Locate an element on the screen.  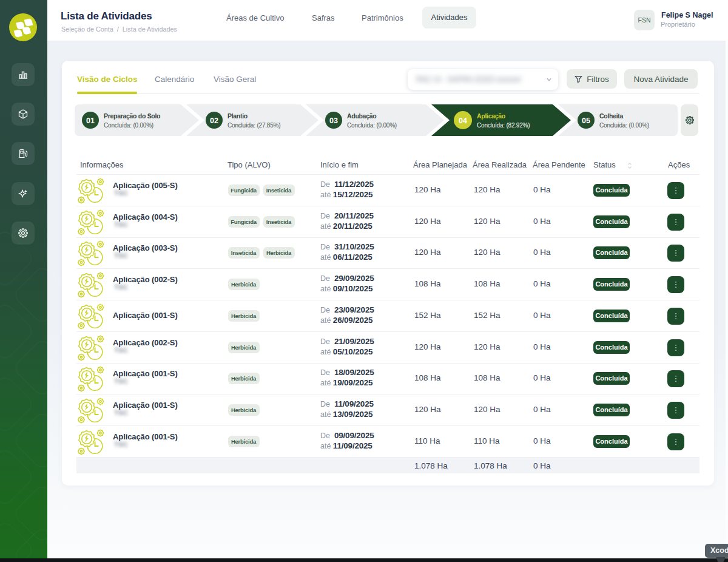
svg-text: Plantio is located at coordinates (238, 116).